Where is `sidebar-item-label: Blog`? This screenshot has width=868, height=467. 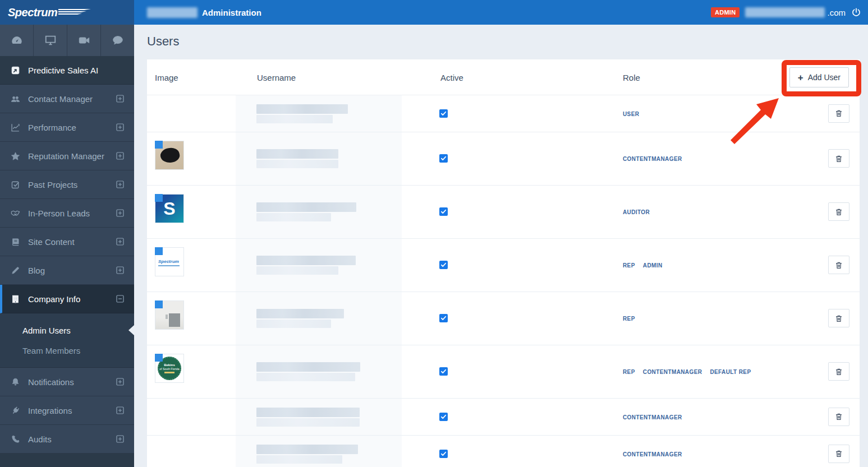 sidebar-item-label: Blog is located at coordinates (72, 270).